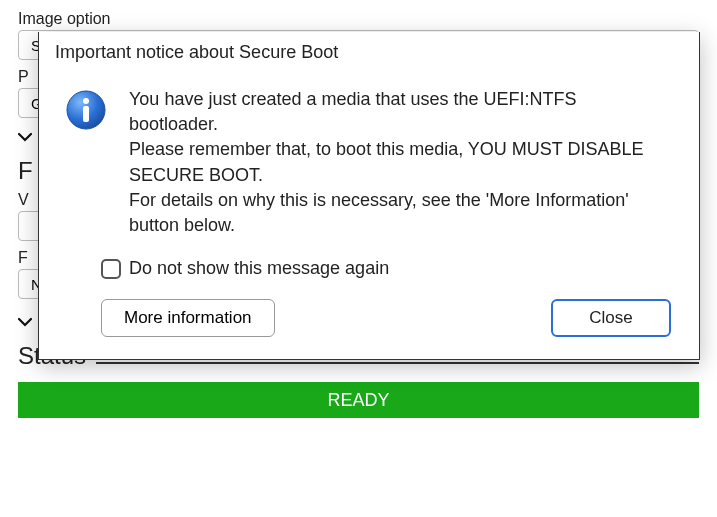 The width and height of the screenshot is (717, 517). What do you see at coordinates (259, 268) in the screenshot?
I see `dont-show-label: Do not show this message again` at bounding box center [259, 268].